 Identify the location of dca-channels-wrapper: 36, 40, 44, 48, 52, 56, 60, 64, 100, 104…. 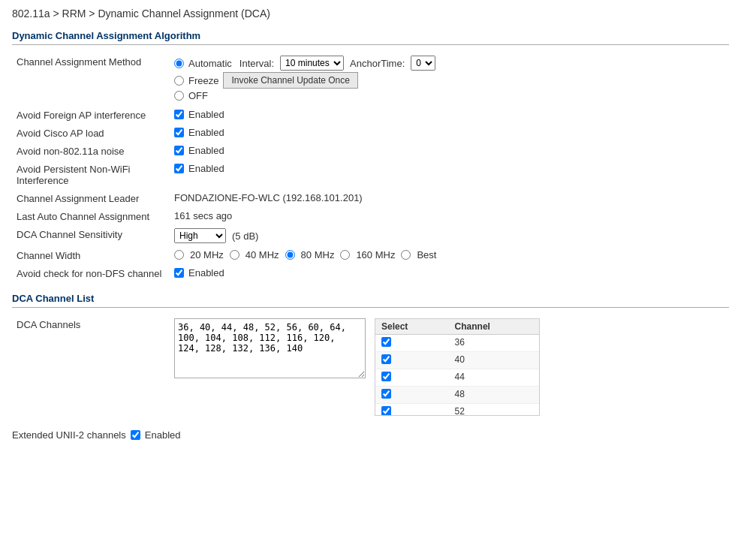
(449, 367).